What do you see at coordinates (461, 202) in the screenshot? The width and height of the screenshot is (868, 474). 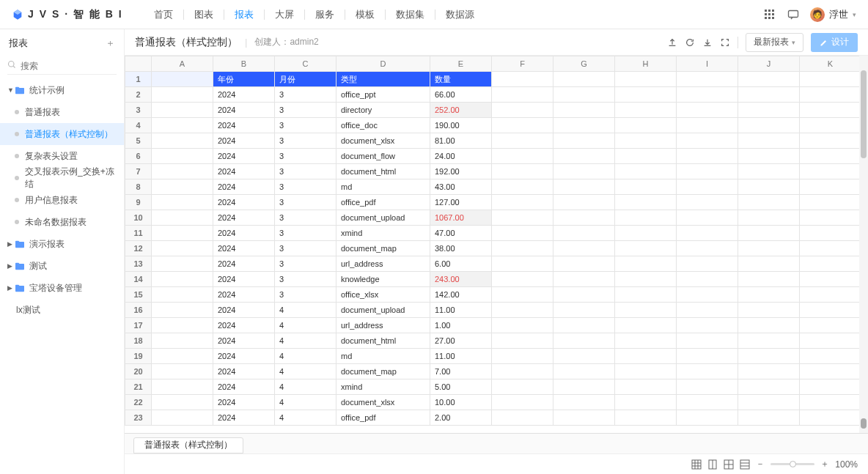 I see `cell: 127.00` at bounding box center [461, 202].